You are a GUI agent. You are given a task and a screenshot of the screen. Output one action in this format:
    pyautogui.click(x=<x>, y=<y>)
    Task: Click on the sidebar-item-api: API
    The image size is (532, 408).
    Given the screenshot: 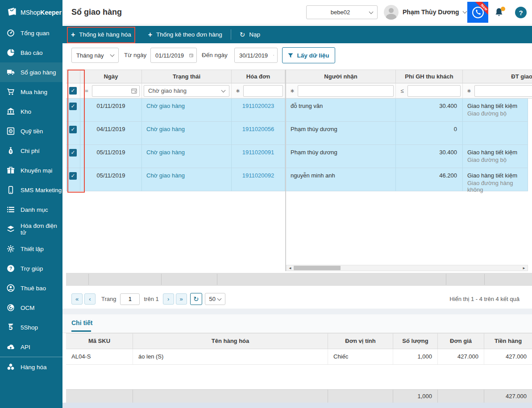 What is the action you would take?
    pyautogui.click(x=31, y=347)
    